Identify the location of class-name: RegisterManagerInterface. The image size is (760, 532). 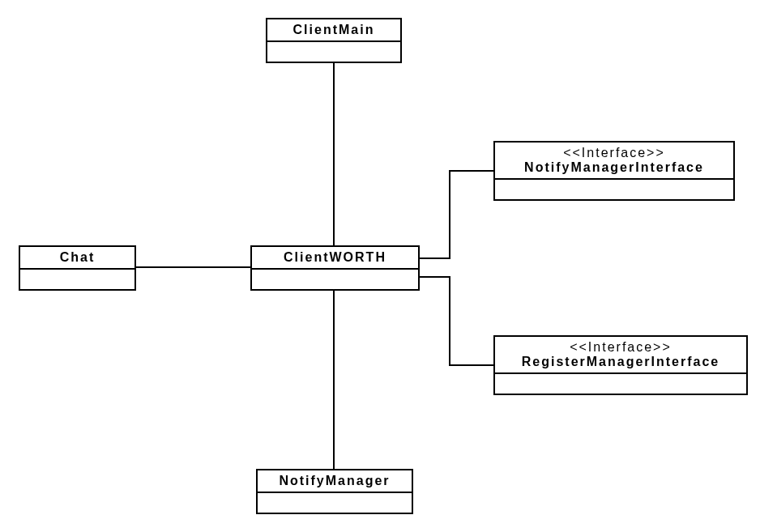
(621, 362).